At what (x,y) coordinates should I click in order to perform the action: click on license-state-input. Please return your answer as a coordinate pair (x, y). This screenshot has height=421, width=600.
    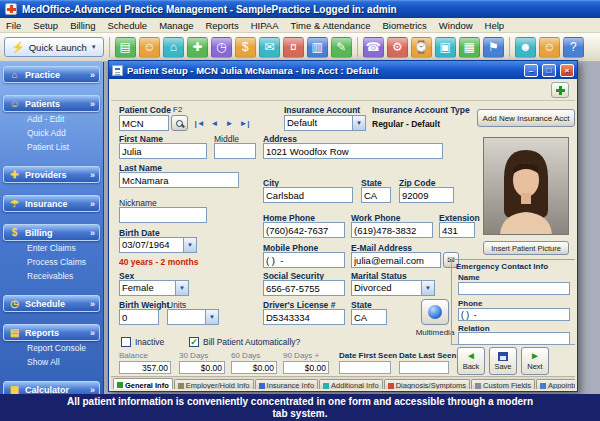
    Looking at the image, I should click on (369, 317).